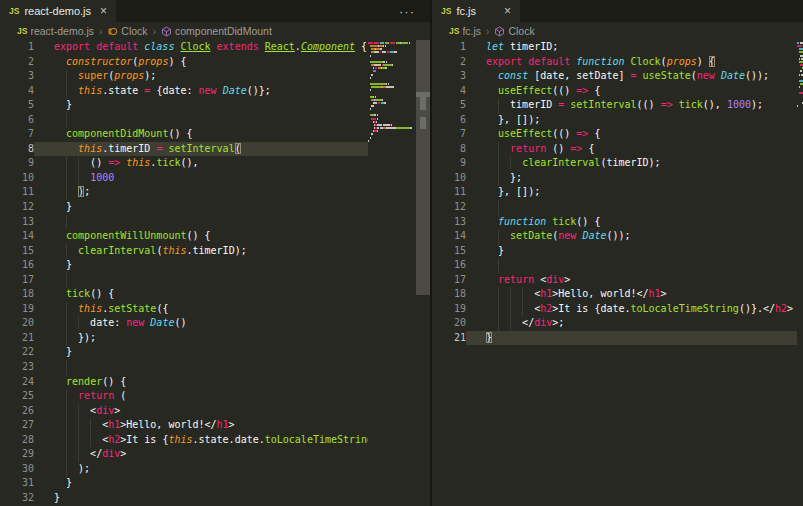 The width and height of the screenshot is (803, 506). Describe the element at coordinates (614, 62) in the screenshot. I see `code-line: 2export default function Clock(props) {` at that location.